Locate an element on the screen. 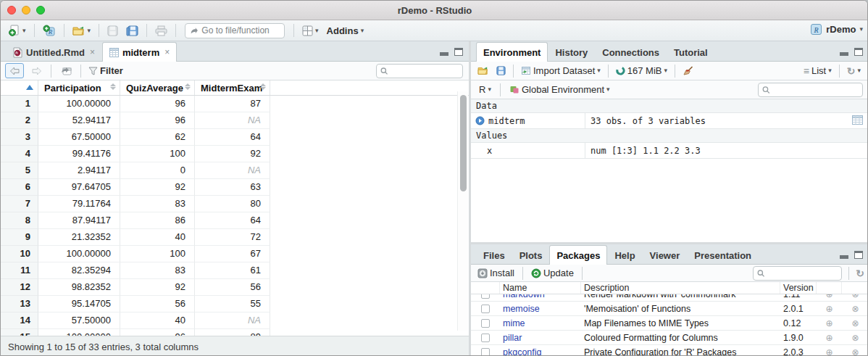  environment-object-midterm: midterm 33 obs. of 3 variables is located at coordinates (669, 121).